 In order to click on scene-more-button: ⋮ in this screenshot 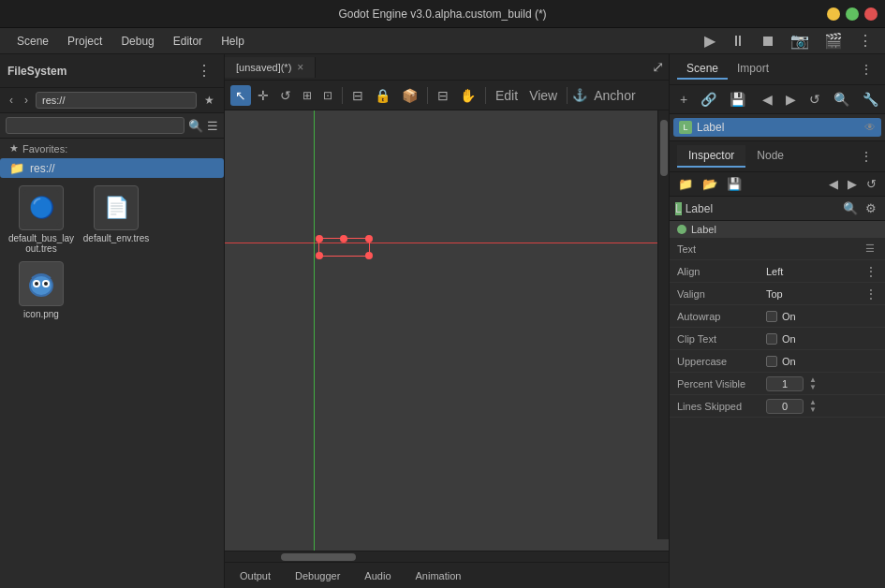, I will do `click(866, 69)`.